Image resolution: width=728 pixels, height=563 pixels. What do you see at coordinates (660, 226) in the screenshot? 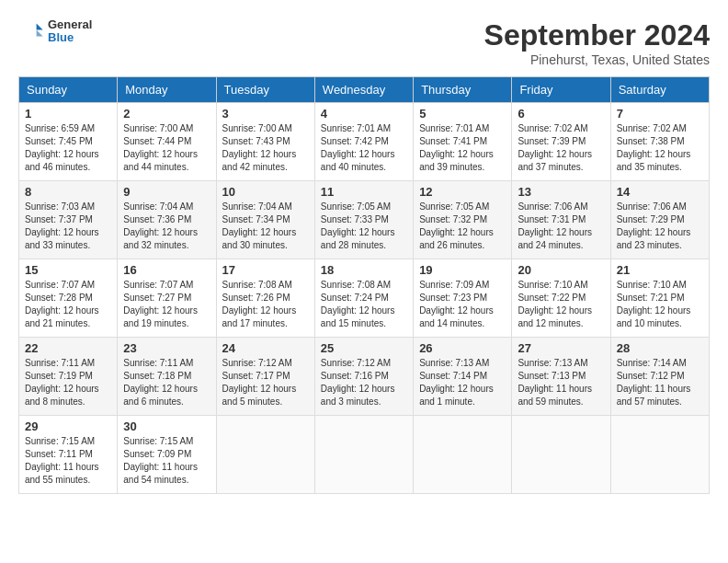
I see `day-info: Sunrise: 7:06 AM Sunset: 7:29 PM Dayligh…` at bounding box center [660, 226].